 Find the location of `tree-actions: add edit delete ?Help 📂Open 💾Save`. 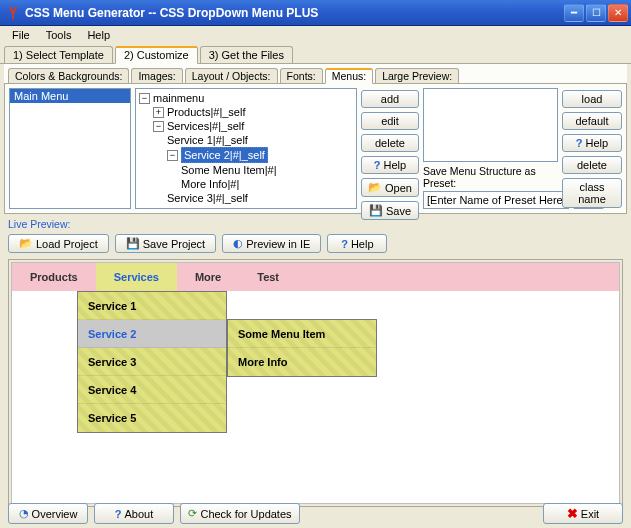

tree-actions: add edit delete ?Help 📂Open 💾Save is located at coordinates (390, 148).